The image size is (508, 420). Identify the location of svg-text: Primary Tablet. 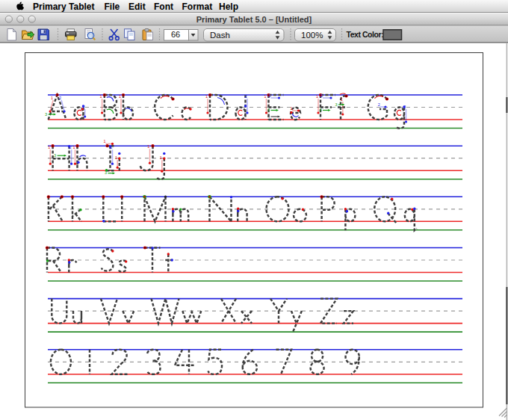
(64, 7).